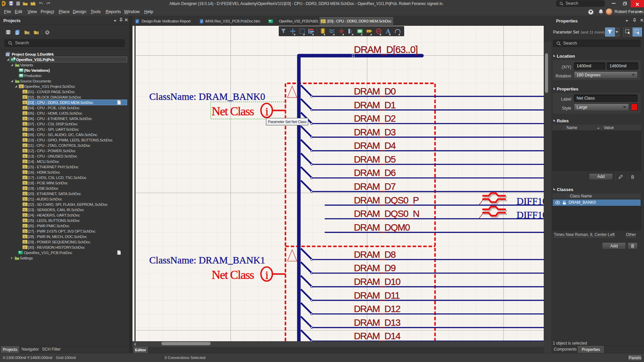 The height and width of the screenshot is (362, 644). What do you see at coordinates (207, 97) in the screenshot?
I see `svg-text: ClassName: DRAM_BANK0` at bounding box center [207, 97].